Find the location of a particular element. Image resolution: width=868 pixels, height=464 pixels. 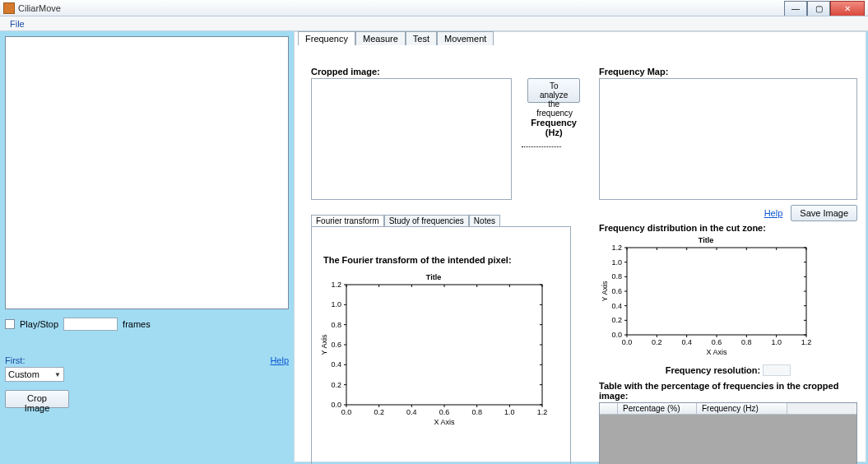

fmap-label: Frequency Map: is located at coordinates (728, 72).